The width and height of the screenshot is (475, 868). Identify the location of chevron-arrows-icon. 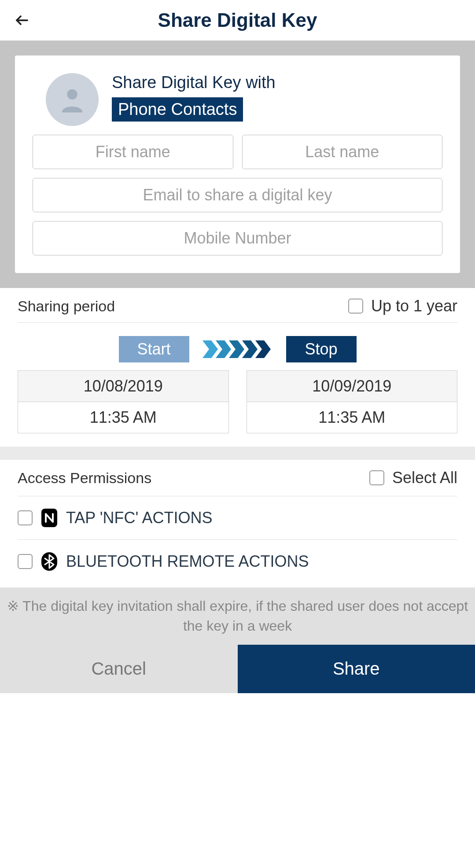
(238, 349).